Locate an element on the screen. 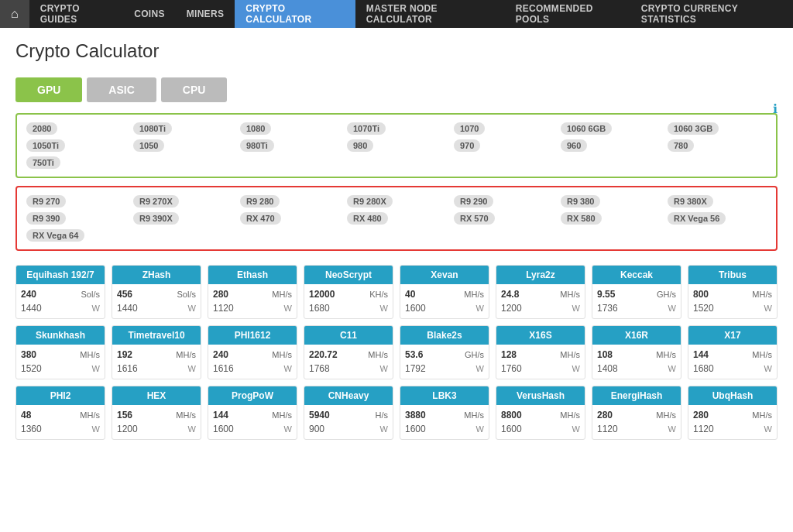  nav-item-miners: MINERS is located at coordinates (205, 14).